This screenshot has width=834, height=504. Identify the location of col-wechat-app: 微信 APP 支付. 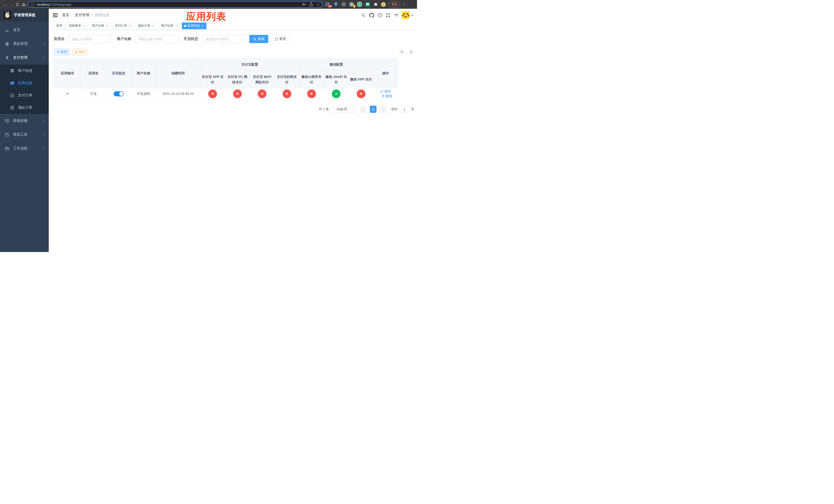
(361, 79).